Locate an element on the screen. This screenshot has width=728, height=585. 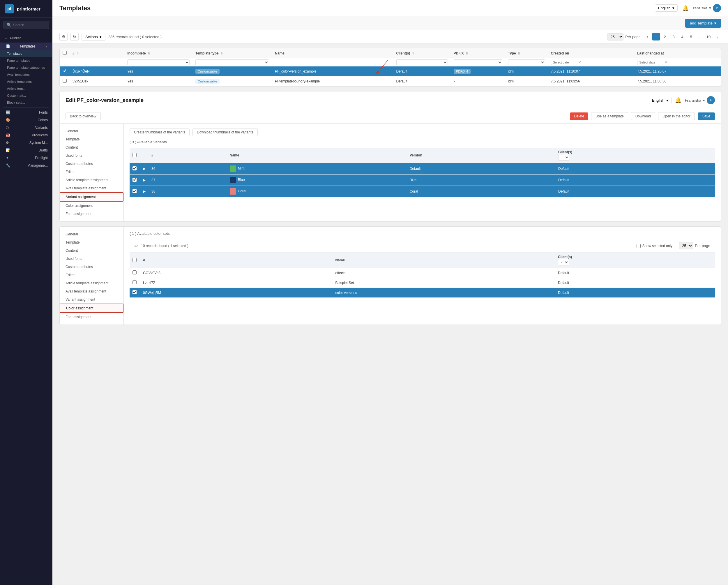
color-client-filter: - is located at coordinates (563, 262).